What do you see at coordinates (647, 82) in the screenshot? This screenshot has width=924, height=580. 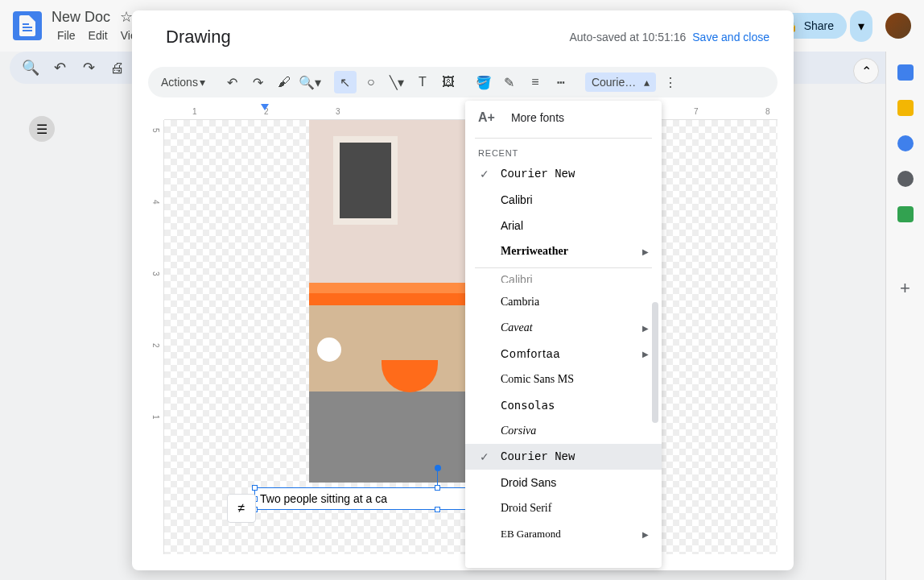 I see `caret-down-icon: ▴` at bounding box center [647, 82].